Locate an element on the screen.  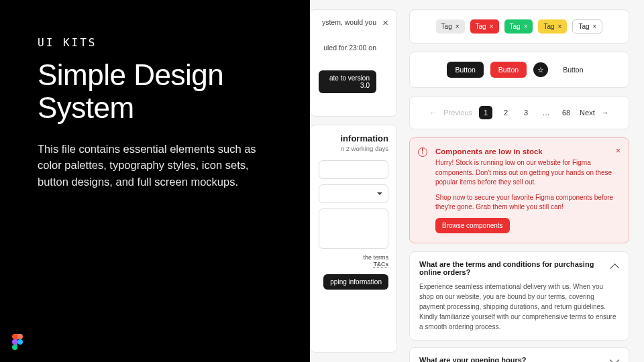
pagination-card: ← Previous 1 2 3 … 68 Next → is located at coordinates (519, 113).